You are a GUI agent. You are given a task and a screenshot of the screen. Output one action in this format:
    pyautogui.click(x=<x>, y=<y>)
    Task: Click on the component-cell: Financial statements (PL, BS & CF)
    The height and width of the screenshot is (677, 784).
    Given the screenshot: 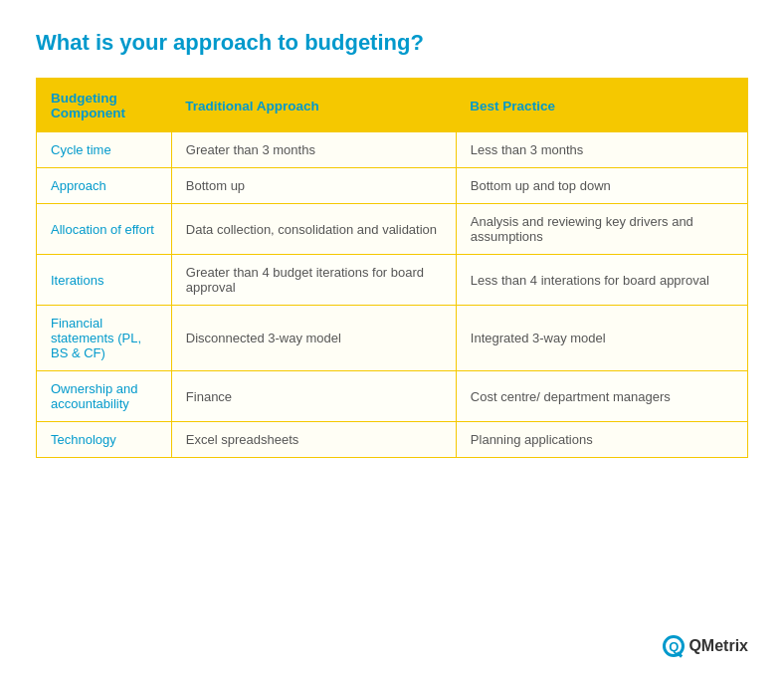 What is the action you would take?
    pyautogui.click(x=104, y=338)
    